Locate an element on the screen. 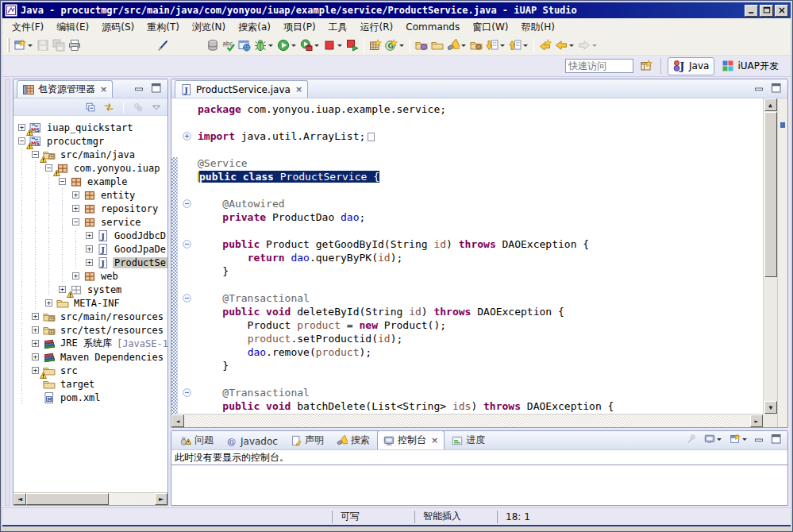 The height and width of the screenshot is (532, 793). tree-item: target is located at coordinates (91, 384).